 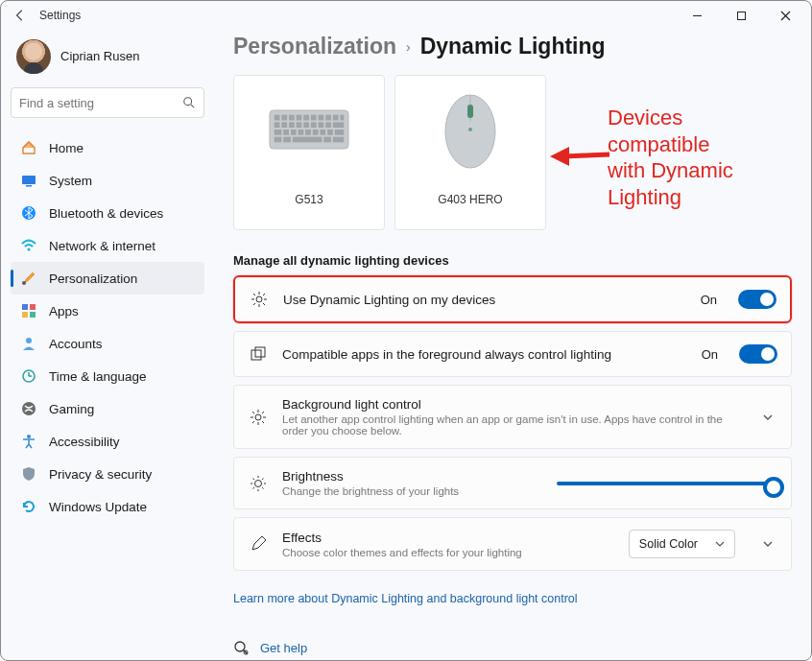 I want to click on nav-accounts: Accounts, so click(x=107, y=343).